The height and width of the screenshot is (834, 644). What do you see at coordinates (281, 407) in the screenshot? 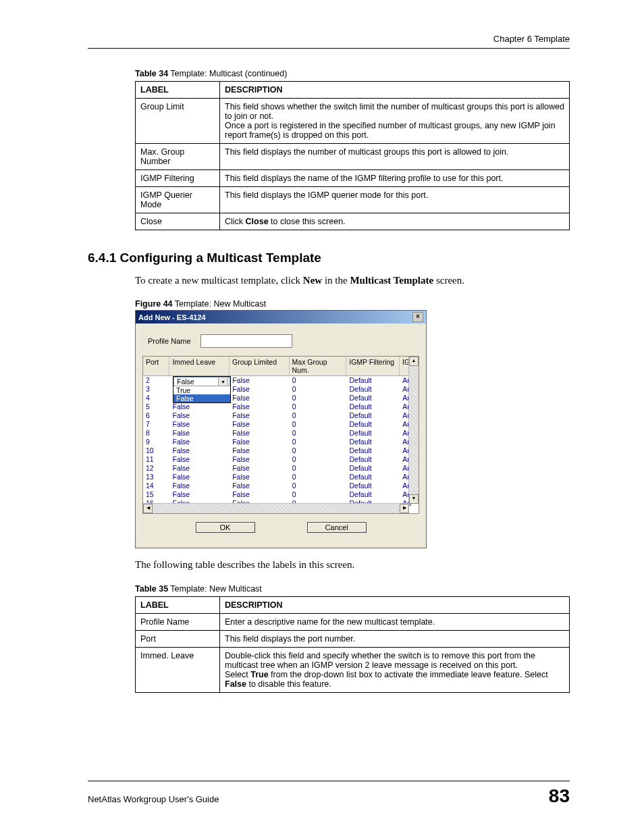
I see `grid-row: 5FalseFalse0DefaultAu` at bounding box center [281, 407].